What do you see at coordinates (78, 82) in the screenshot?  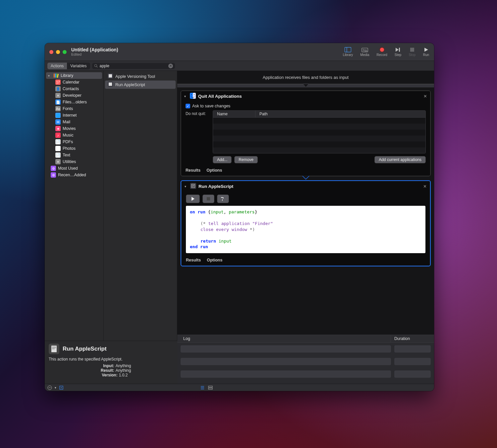 I see `library-category-calendar: 17Calendar` at bounding box center [78, 82].